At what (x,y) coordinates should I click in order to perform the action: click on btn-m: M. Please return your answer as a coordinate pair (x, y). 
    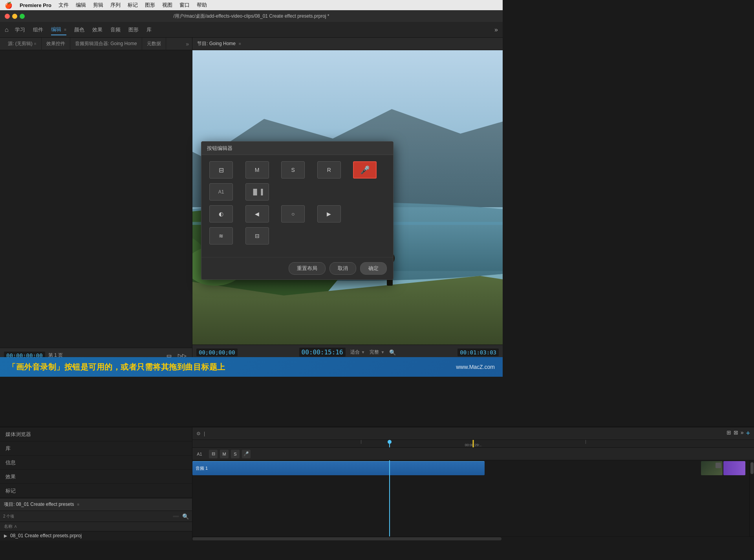
    Looking at the image, I should click on (257, 170).